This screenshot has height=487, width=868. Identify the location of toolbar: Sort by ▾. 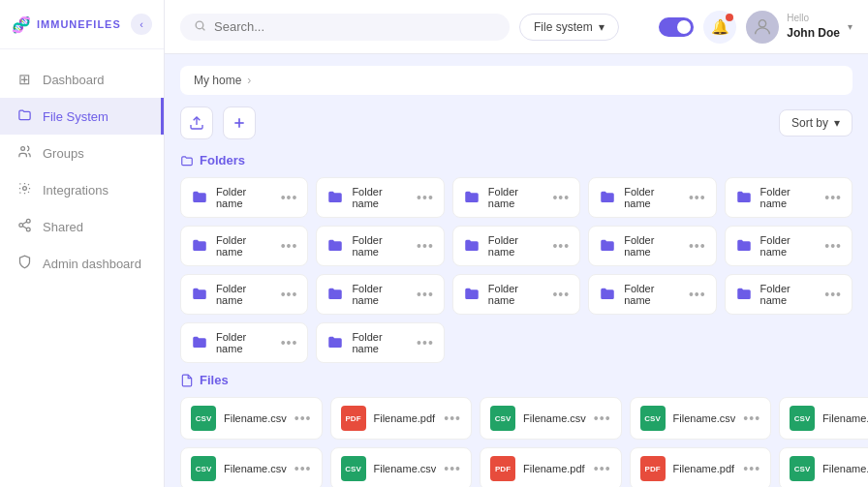
(516, 123).